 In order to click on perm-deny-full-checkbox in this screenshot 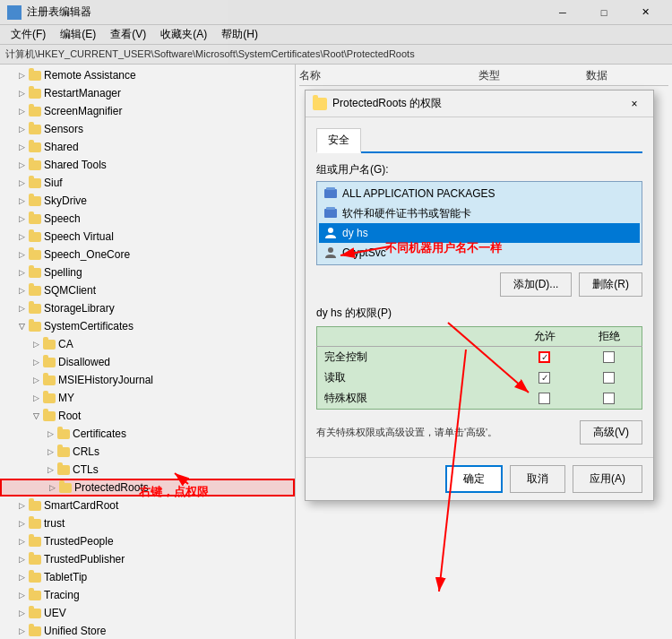, I will do `click(609, 357)`.